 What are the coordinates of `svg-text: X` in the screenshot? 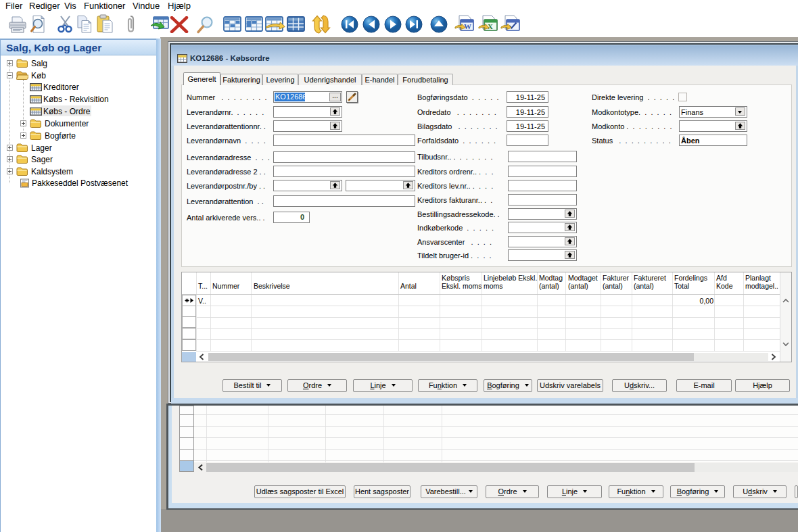 It's located at (490, 26).